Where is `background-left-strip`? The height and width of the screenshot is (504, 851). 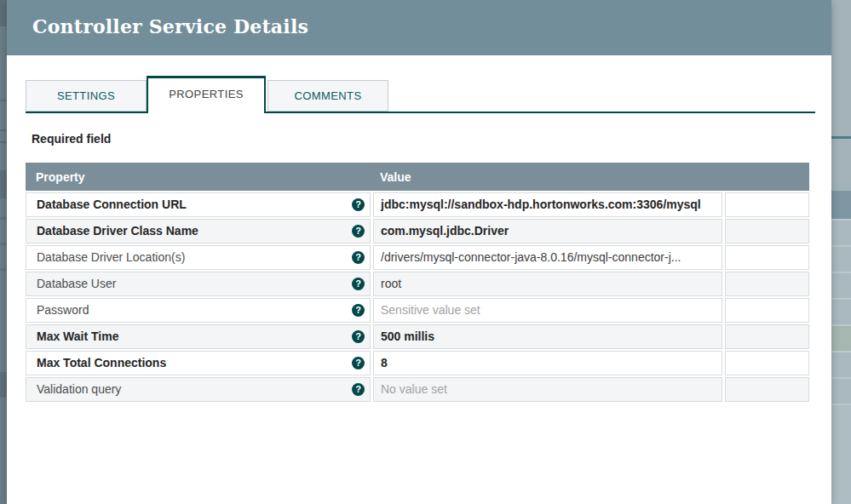
background-left-strip is located at coordinates (3, 252).